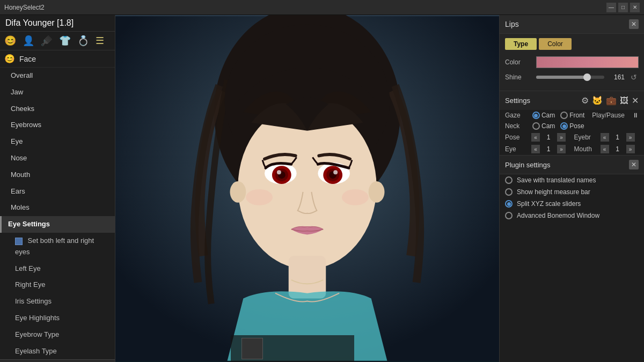 The image size is (644, 362). I want to click on close-button: ✕, so click(635, 8).